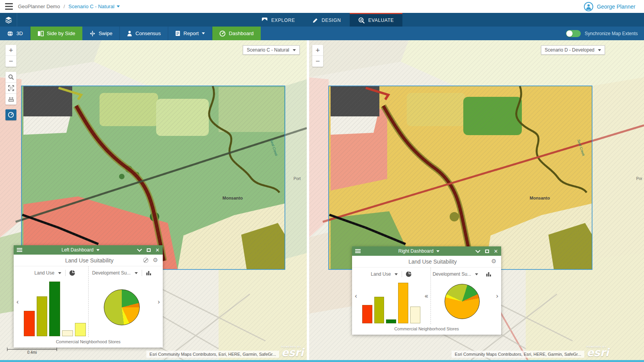 The width and height of the screenshot is (644, 362). What do you see at coordinates (88, 296) in the screenshot?
I see `left-dashboard-window: Left Dashboard ✕ Land Use Suitability ⚙ …` at bounding box center [88, 296].